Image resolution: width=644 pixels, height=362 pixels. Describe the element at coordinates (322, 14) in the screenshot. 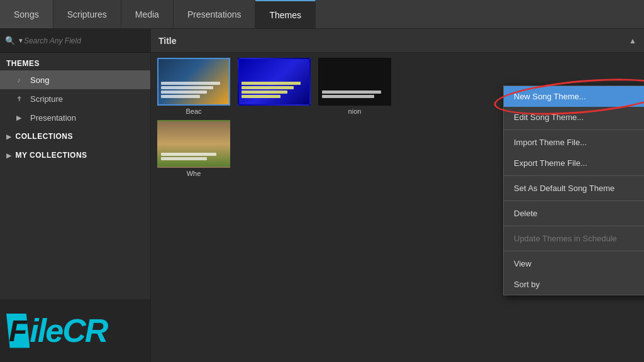

I see `top-navigation: Songs Scriptures Media Presentations The…` at that location.